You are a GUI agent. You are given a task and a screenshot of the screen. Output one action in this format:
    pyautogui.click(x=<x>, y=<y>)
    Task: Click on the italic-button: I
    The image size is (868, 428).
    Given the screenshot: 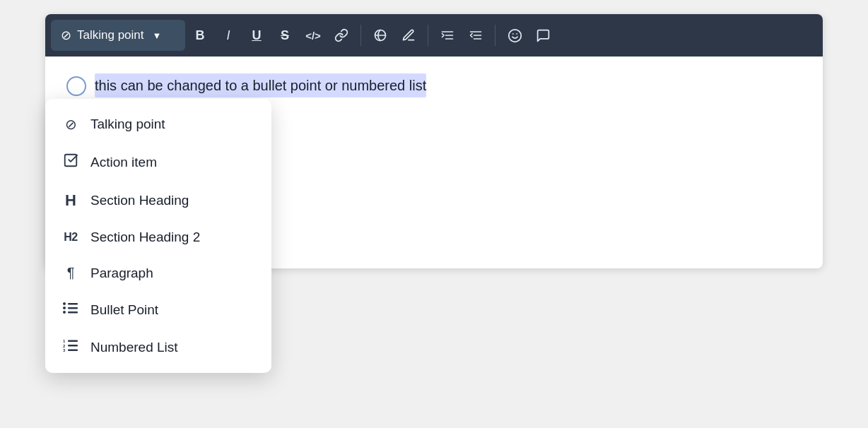 What is the action you would take?
    pyautogui.click(x=228, y=35)
    